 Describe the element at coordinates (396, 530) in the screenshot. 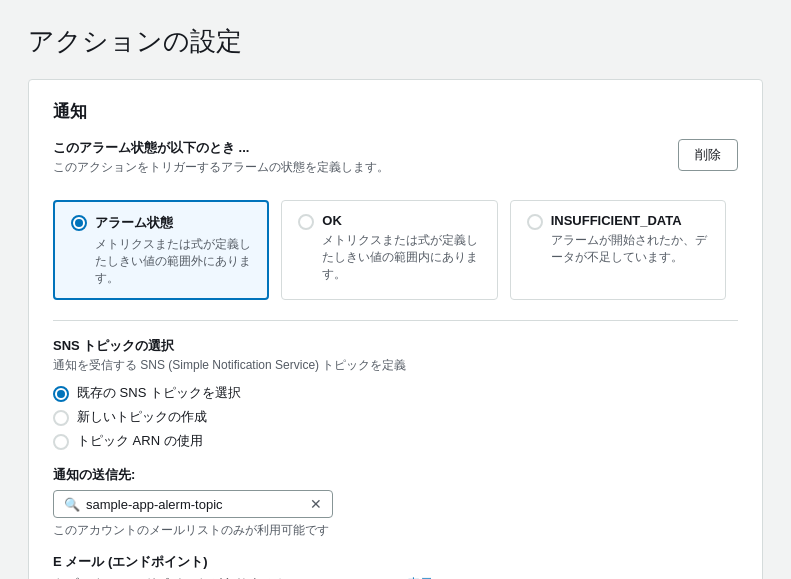

I see `account-note: このアカウントのメールリストのみが利用可能です` at that location.